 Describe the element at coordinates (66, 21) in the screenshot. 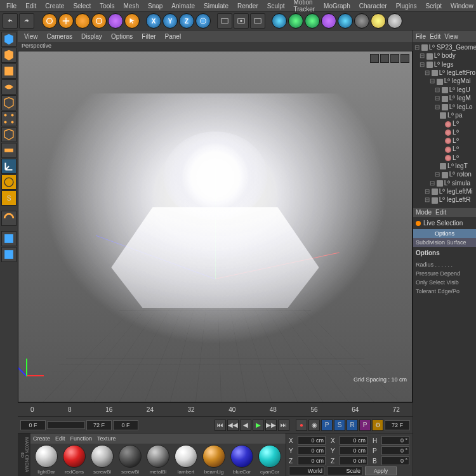

I see `move-tool` at that location.